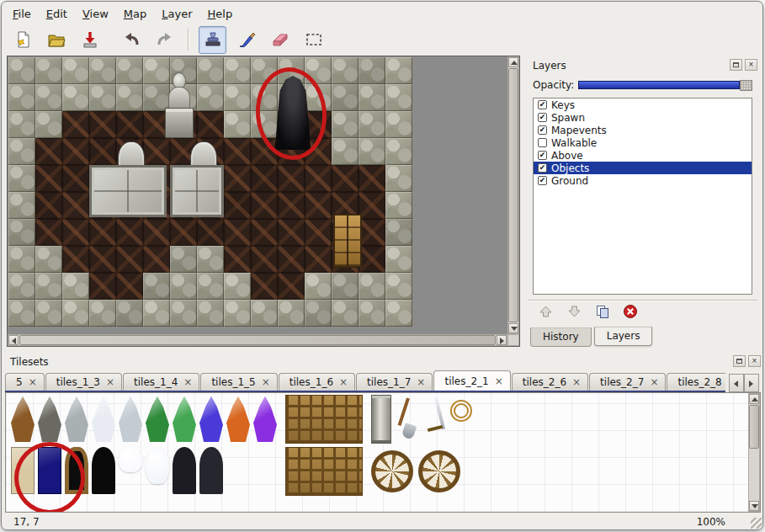 This screenshot has height=532, width=765. Describe the element at coordinates (165, 40) in the screenshot. I see `redo-button` at that location.